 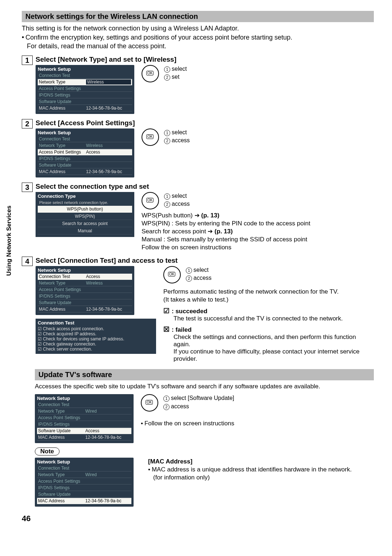 I want to click on step-3-desc: WPS(Push button)(p. 13) WPS(PIN) : Sets …, so click(x=226, y=232).